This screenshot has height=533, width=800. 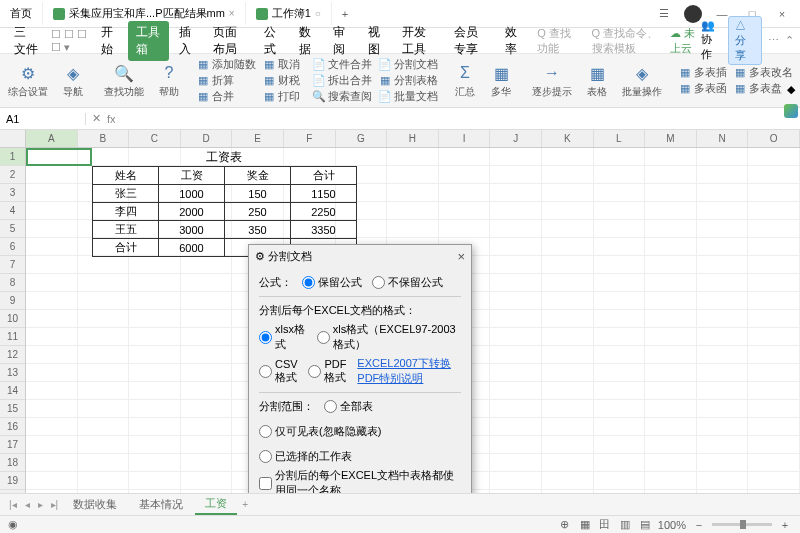 What do you see at coordinates (12, 175) in the screenshot?
I see `row-header: 2` at bounding box center [12, 175].